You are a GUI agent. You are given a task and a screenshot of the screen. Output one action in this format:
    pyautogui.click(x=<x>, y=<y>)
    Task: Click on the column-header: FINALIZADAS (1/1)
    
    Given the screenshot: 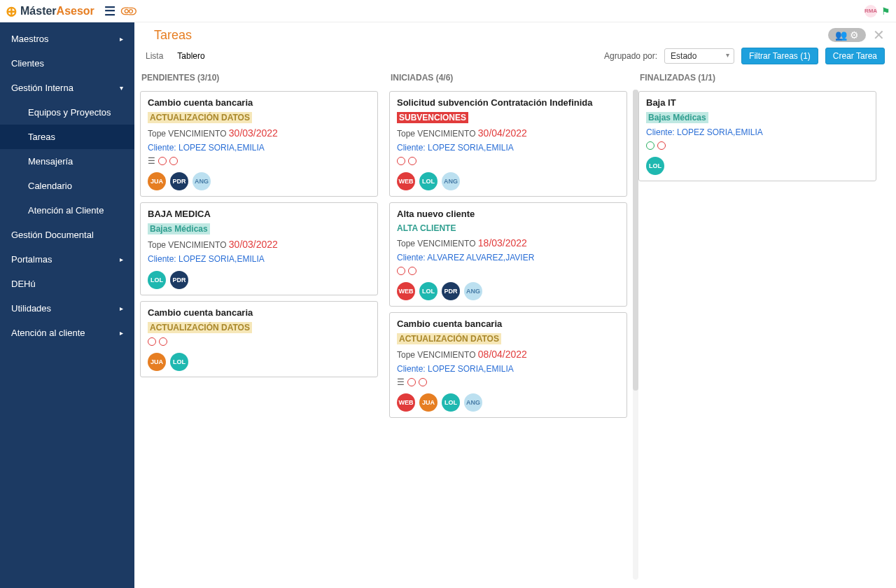 What is the action you would take?
    pyautogui.click(x=757, y=78)
    